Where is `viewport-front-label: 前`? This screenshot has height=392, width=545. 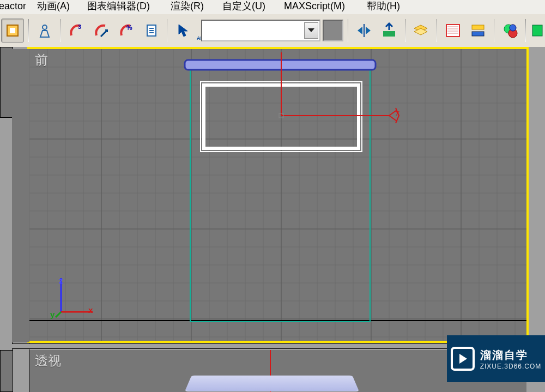
viewport-front-label: 前 is located at coordinates (41, 60).